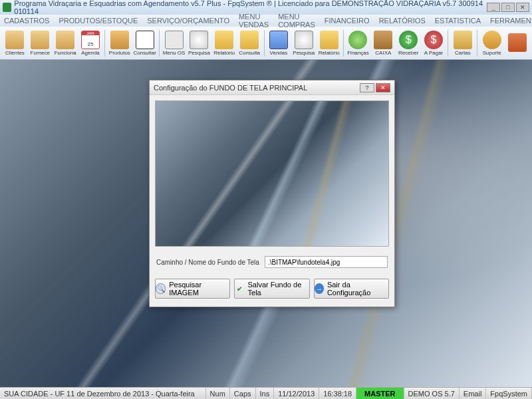 Image resolution: width=532 pixels, height=399 pixels. I want to click on toolbar-agenda: Agenda, so click(90, 43).